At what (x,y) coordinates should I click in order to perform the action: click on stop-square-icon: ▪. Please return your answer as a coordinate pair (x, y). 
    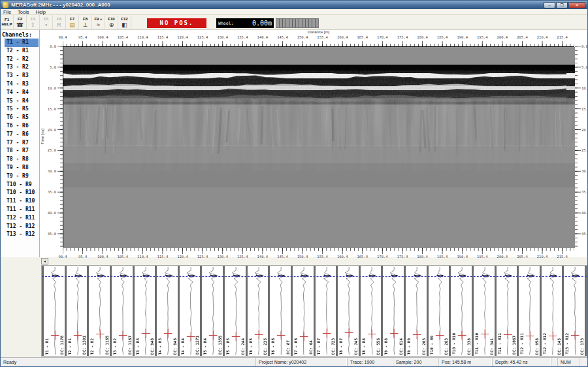
    Looking at the image, I should click on (46, 25).